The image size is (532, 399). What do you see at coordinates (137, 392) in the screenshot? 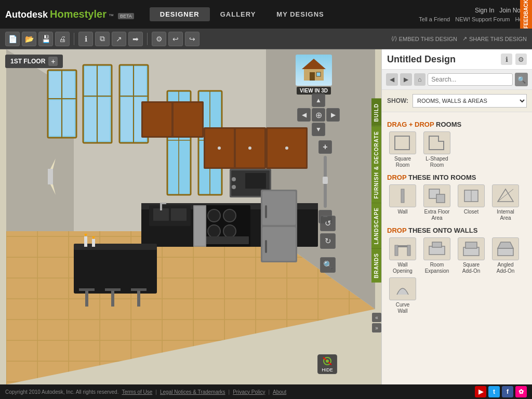
I see `terms-link: Terms of Use` at bounding box center [137, 392].